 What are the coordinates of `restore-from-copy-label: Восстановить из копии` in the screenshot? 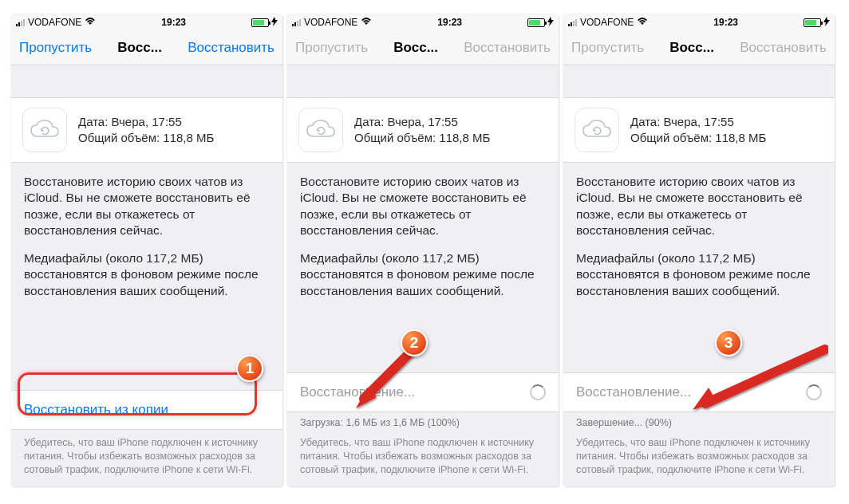 It's located at (96, 410).